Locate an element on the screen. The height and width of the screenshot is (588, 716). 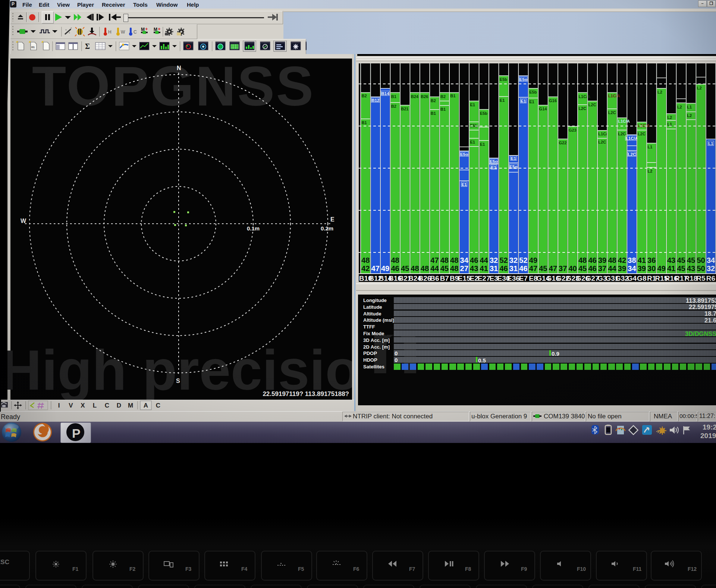
svg-text: X is located at coordinates (83, 406).